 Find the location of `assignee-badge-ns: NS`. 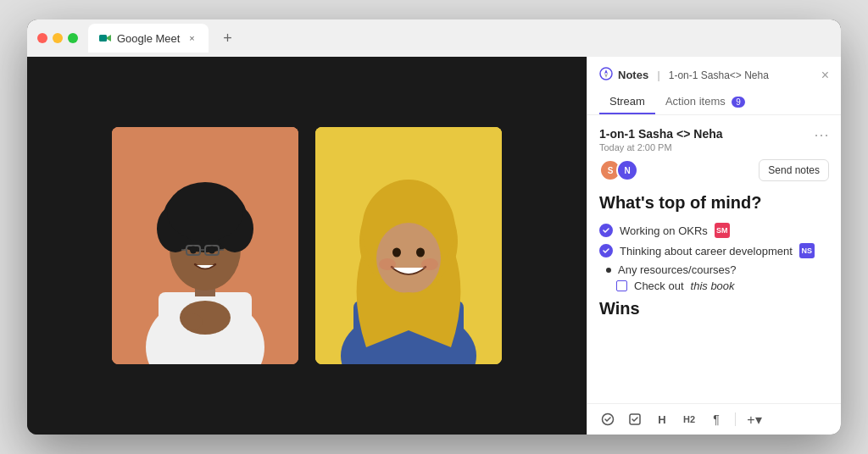

assignee-badge-ns: NS is located at coordinates (807, 251).